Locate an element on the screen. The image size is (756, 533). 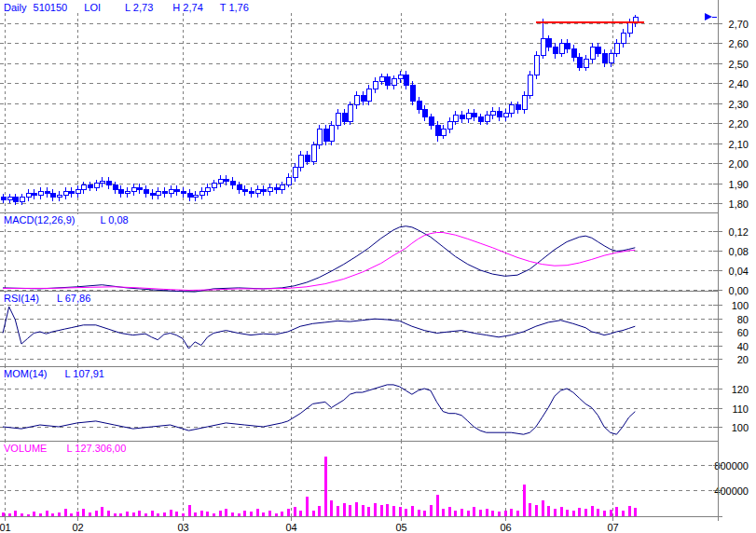
period-label: Daily is located at coordinates (15, 7).